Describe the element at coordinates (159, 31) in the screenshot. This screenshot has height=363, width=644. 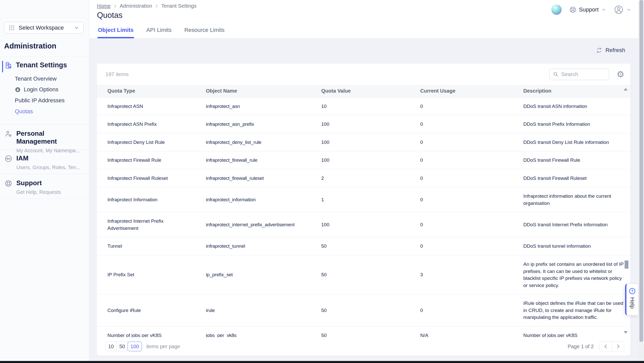
I see `tab-api-limits: API Limits` at that location.